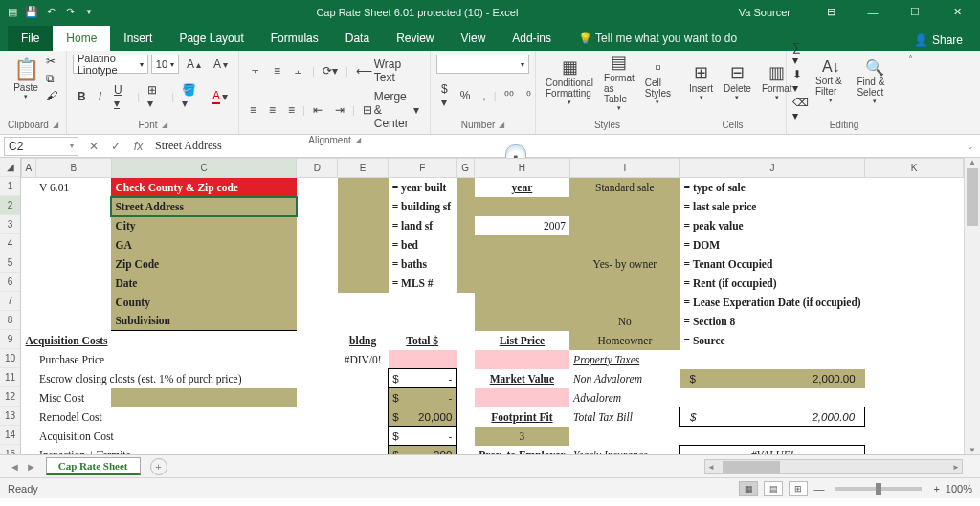 This screenshot has width=980, height=506. What do you see at coordinates (272, 110) in the screenshot?
I see `align-center-icon: ≡` at bounding box center [272, 110].